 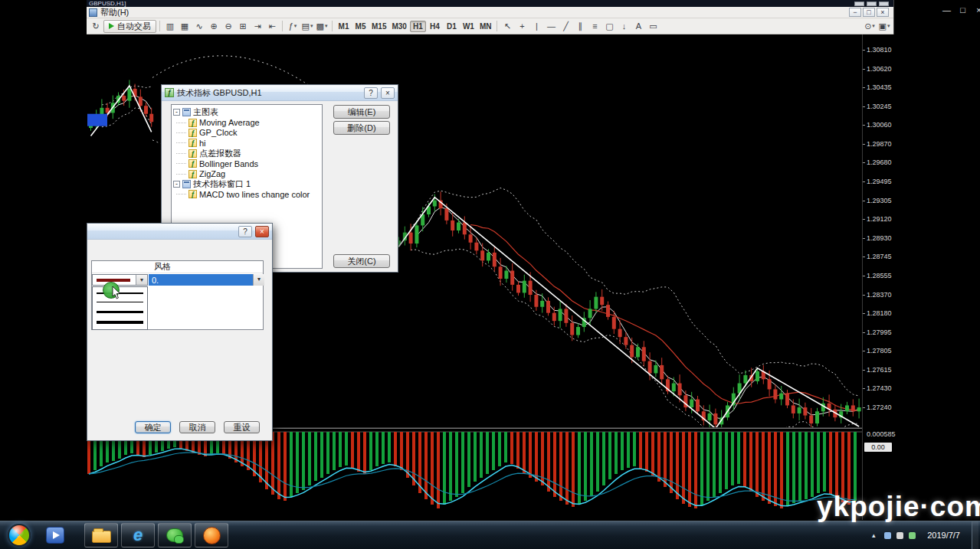 What do you see at coordinates (975, 535) in the screenshot?
I see `show-desktop-button` at bounding box center [975, 535].